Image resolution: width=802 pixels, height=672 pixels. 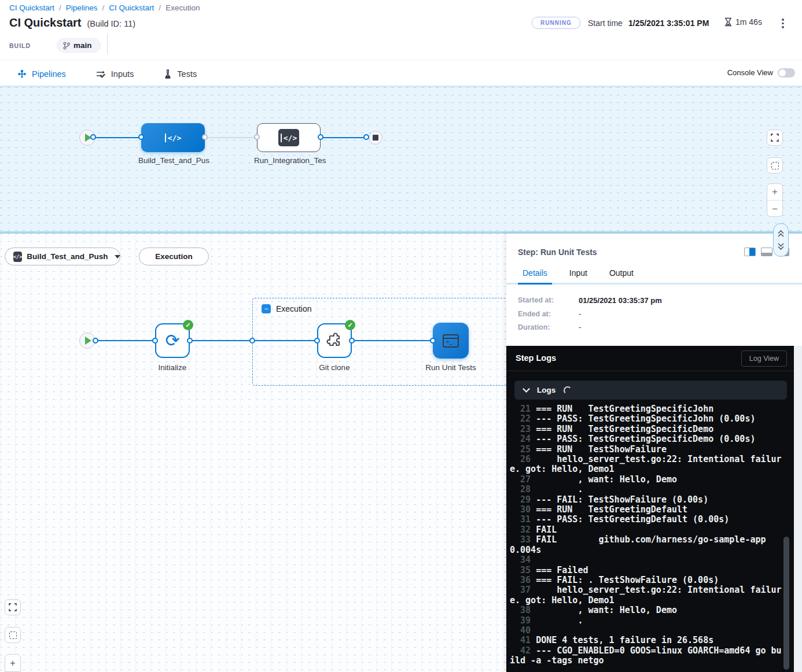 I want to click on breadcrumb-item: Pipelines, so click(x=82, y=8).